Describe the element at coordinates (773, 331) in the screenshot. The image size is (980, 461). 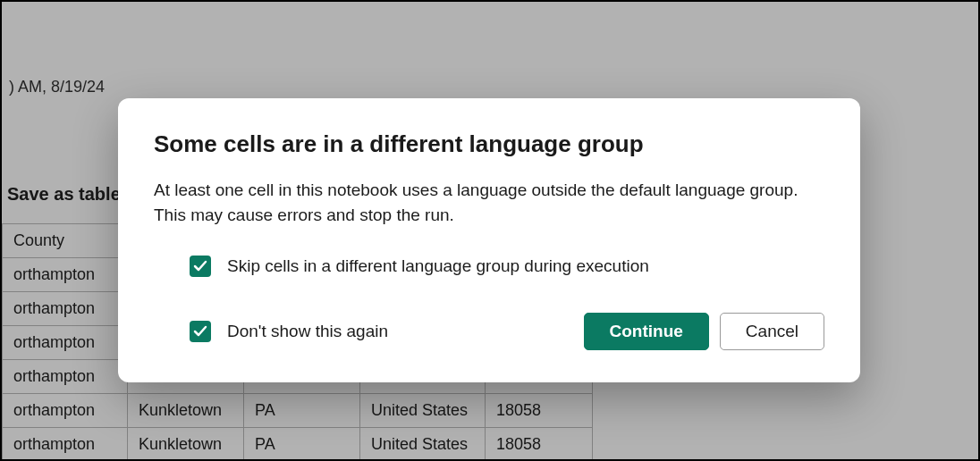
I see `cancel-button: Cancel` at that location.